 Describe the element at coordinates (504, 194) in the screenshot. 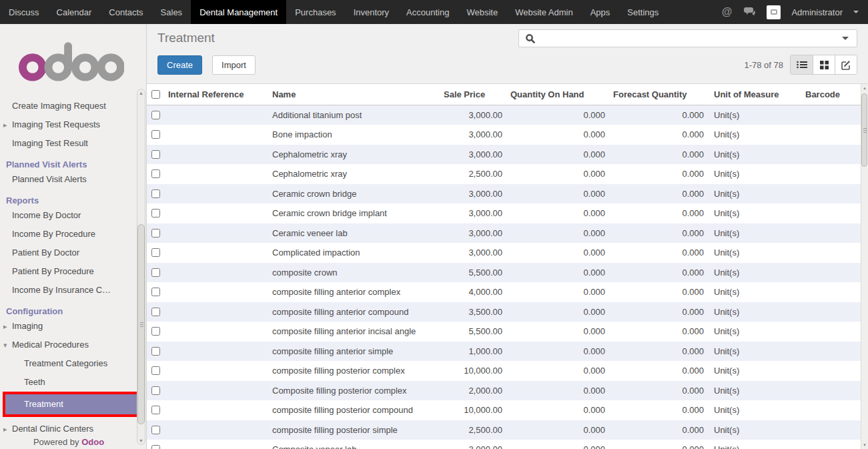

I see `table-row: Ceramic crown bridge3,000.000.0000.000Un…` at that location.